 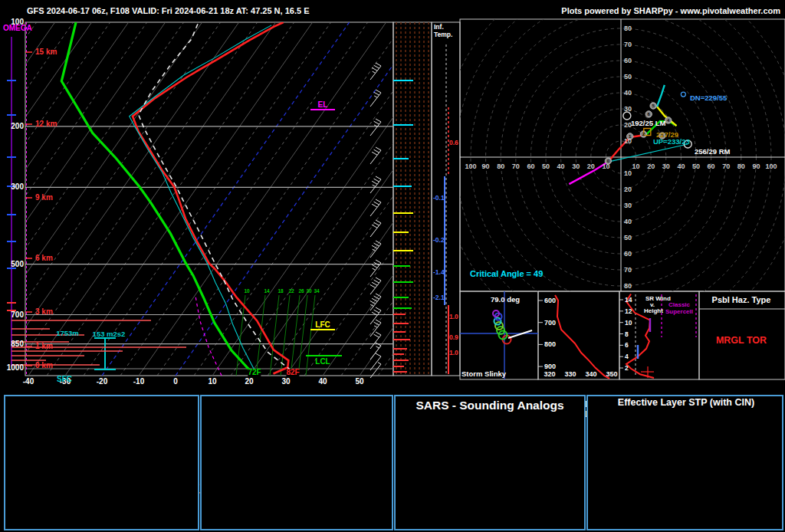 What do you see at coordinates (629, 311) in the screenshot?
I see `sr-wind-ytick: 12` at bounding box center [629, 311].